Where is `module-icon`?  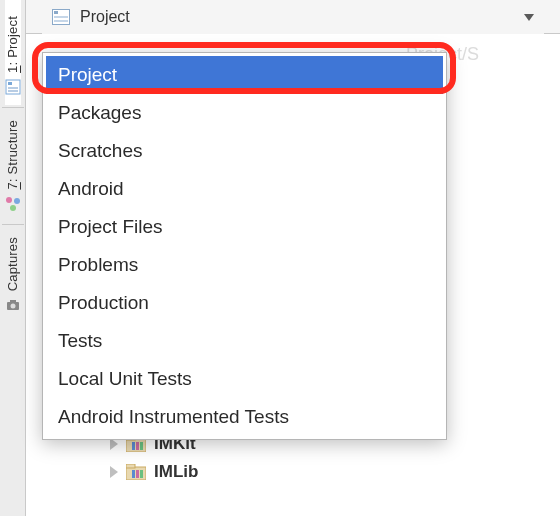 module-icon is located at coordinates (136, 472).